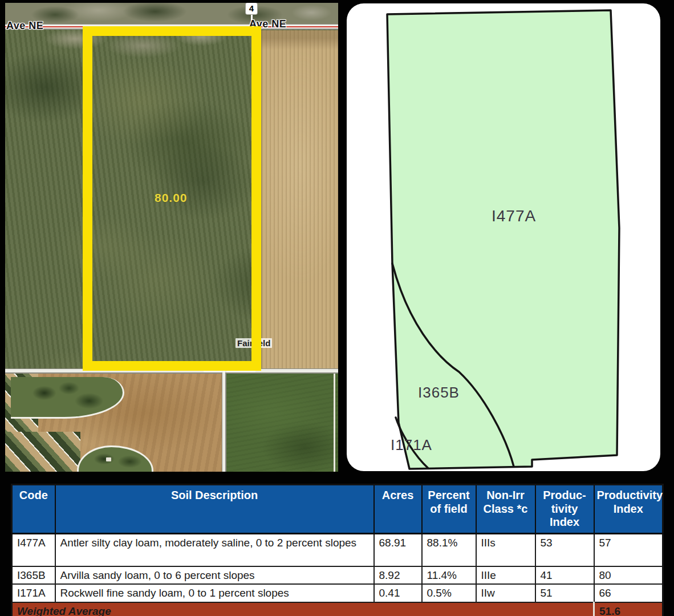 The image size is (674, 616). What do you see at coordinates (172, 198) in the screenshot?
I see `parcel-boundary-outline` at bounding box center [172, 198].